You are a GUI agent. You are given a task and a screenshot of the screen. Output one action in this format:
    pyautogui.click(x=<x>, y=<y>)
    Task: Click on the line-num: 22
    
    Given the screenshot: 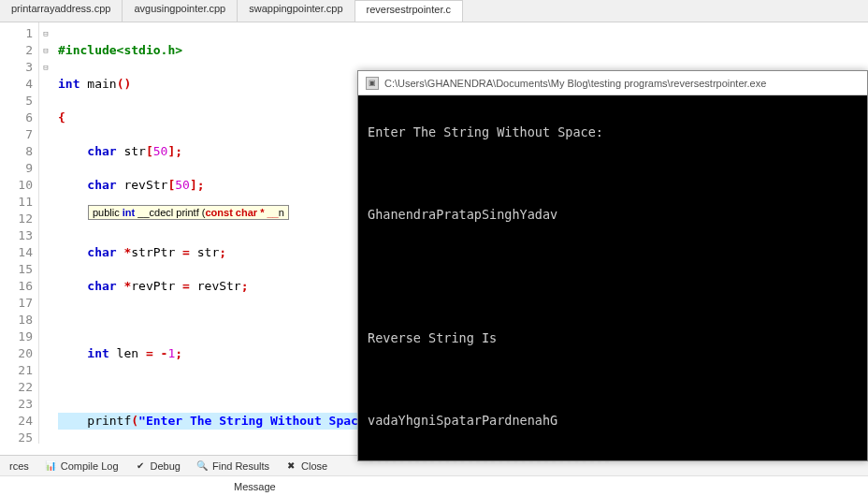 What is the action you would take?
    pyautogui.click(x=17, y=387)
    